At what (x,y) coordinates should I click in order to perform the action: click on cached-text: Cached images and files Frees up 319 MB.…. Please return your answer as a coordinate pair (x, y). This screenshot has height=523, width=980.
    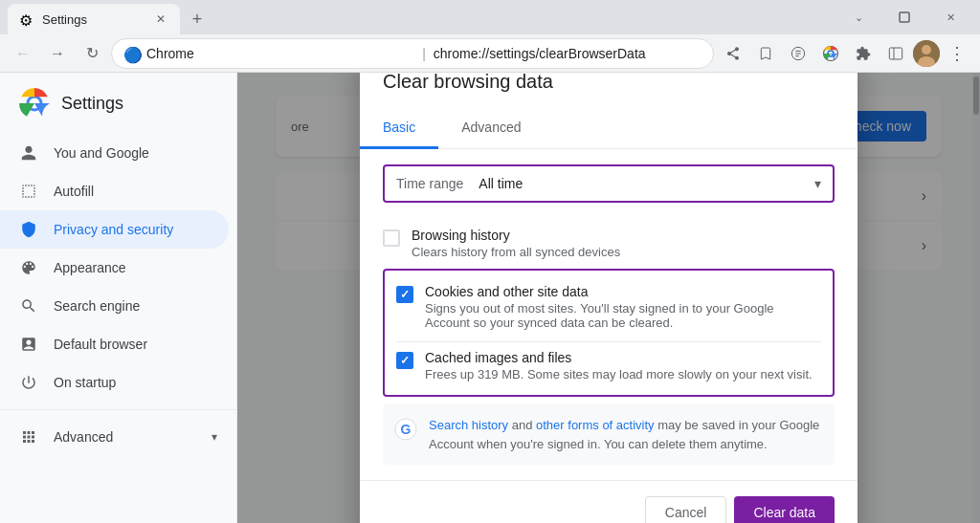
    Looking at the image, I should click on (618, 365).